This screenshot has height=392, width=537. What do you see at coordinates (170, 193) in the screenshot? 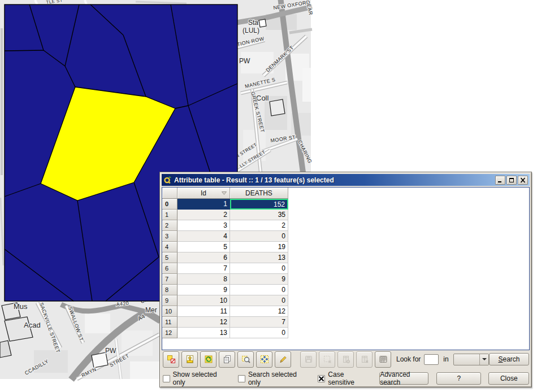
I see `table-corner-header` at bounding box center [170, 193].